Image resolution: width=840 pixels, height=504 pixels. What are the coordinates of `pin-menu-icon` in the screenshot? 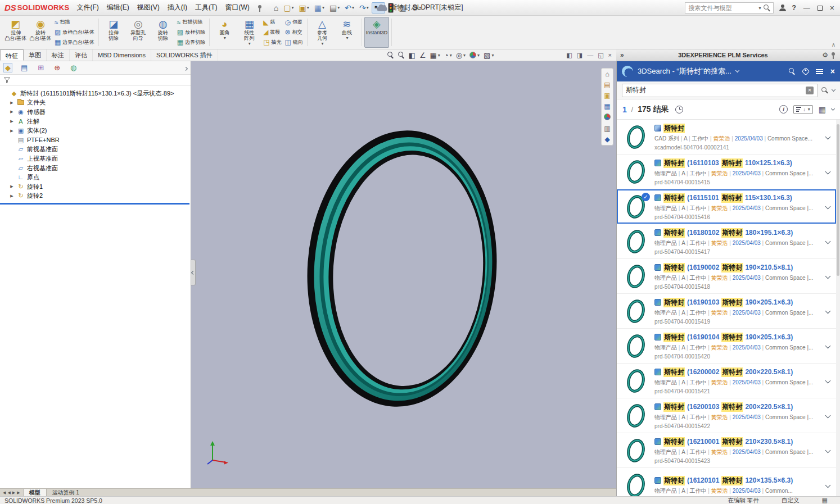 It's located at (260, 8).